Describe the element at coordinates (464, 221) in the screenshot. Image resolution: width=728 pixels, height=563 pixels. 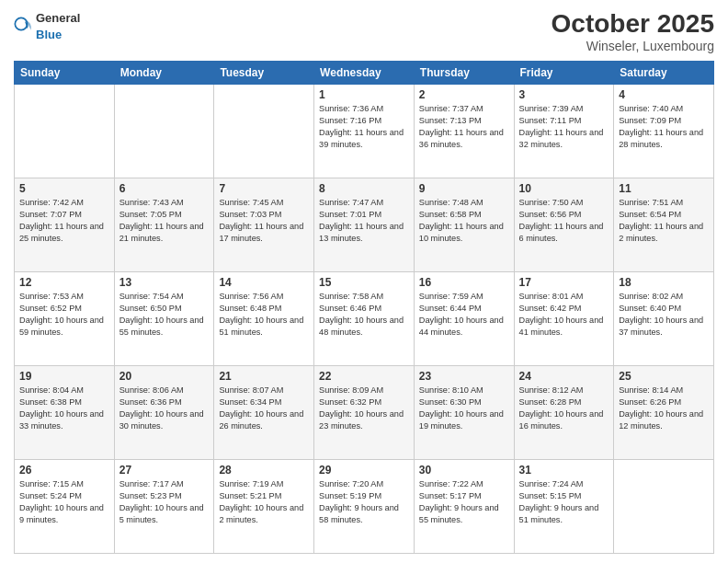
I see `day-info: Sunrise: 7:48 AMSunset: 6:58 PMDaylight:…` at that location.